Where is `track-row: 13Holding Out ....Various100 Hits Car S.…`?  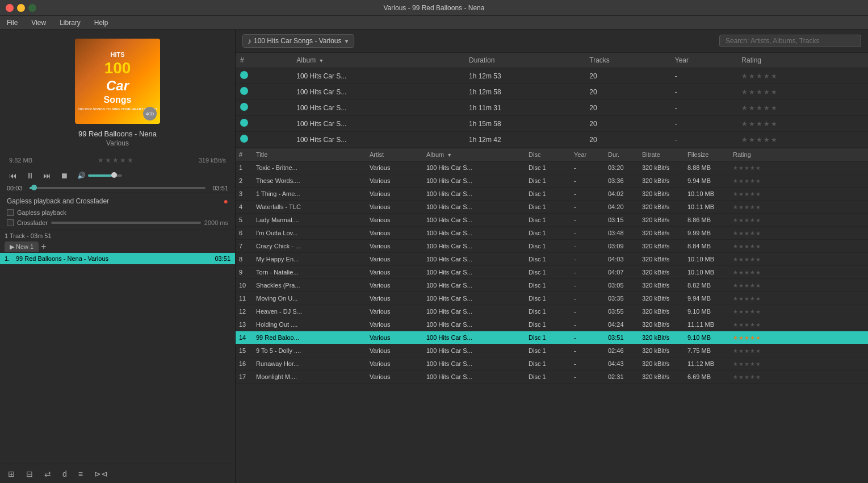 track-row: 13Holding Out ....Various100 Hits Car S.… is located at coordinates (552, 325).